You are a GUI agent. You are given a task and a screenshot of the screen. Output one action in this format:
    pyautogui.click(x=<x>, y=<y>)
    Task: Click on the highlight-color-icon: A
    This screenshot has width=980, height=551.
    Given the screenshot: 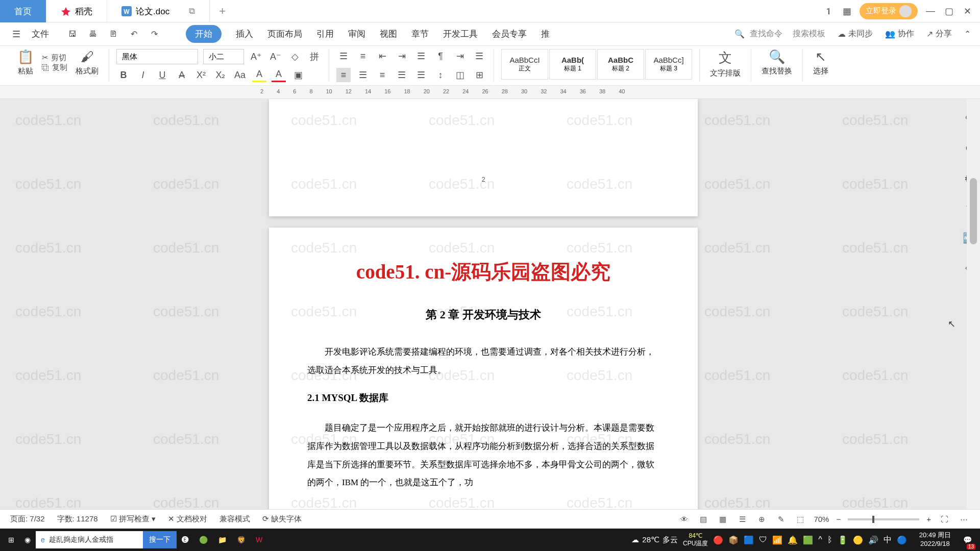 What is the action you would take?
    pyautogui.click(x=259, y=75)
    